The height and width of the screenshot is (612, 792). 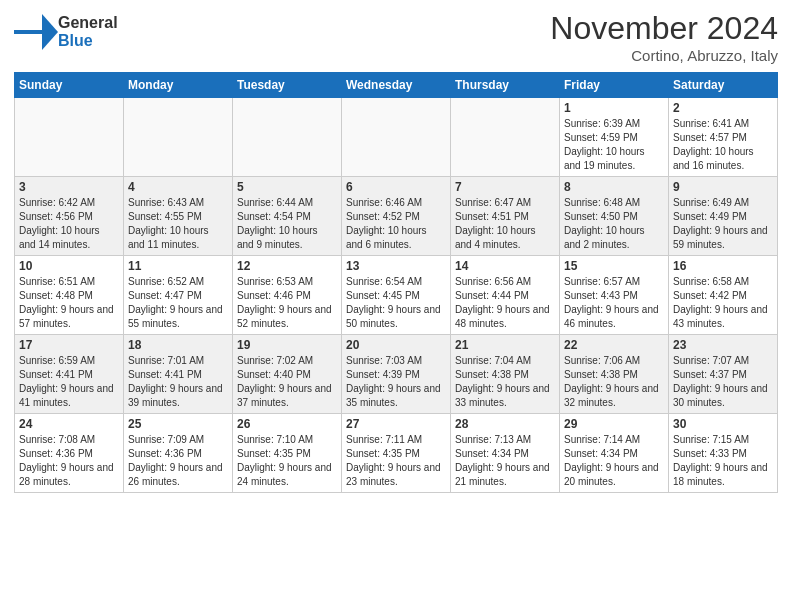 What do you see at coordinates (287, 424) in the screenshot?
I see `day-number: 26` at bounding box center [287, 424].